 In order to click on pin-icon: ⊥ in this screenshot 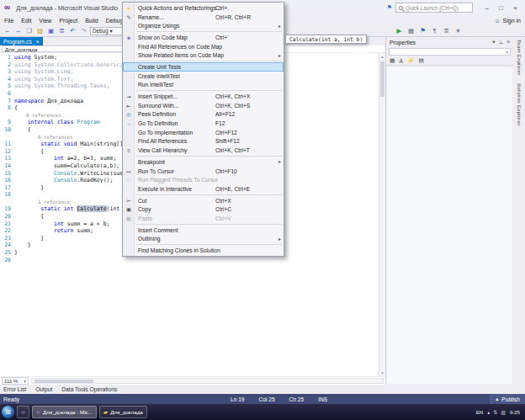, I will do `click(501, 42)`.